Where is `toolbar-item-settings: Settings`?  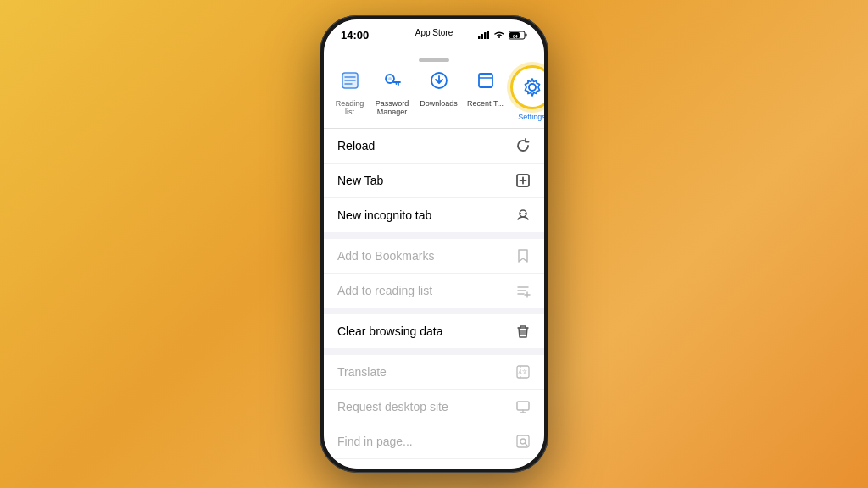
toolbar-item-settings: Settings is located at coordinates (526, 93).